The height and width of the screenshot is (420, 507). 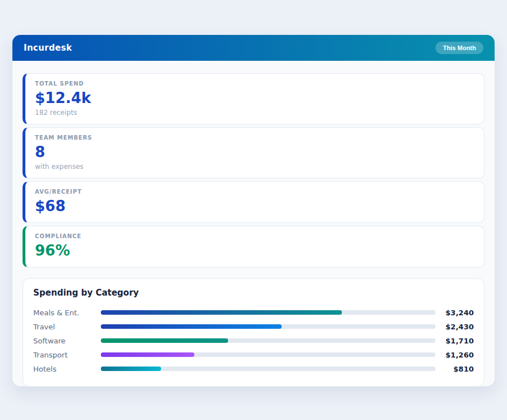 I want to click on stat-label: AVG/RECEIPT, so click(x=255, y=191).